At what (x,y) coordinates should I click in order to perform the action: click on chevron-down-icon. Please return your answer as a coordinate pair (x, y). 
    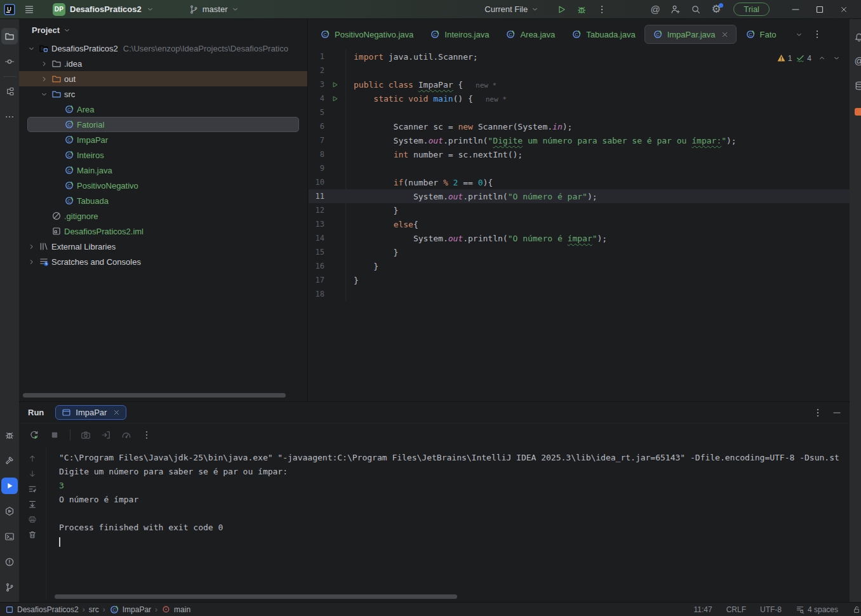
    Looking at the image, I should click on (67, 30).